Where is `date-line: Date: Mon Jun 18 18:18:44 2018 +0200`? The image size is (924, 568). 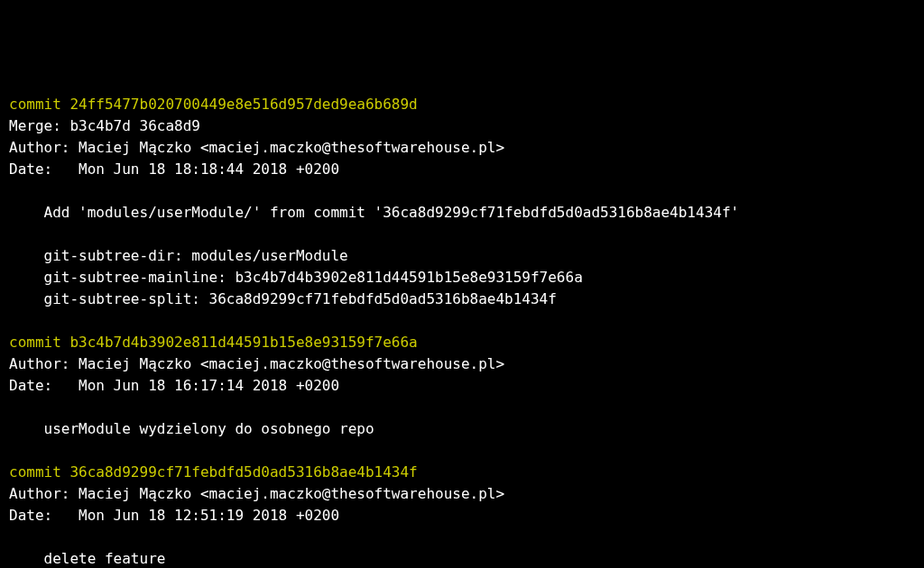
date-line: Date: Mon Jun 18 18:18:44 2018 +0200 is located at coordinates (174, 169).